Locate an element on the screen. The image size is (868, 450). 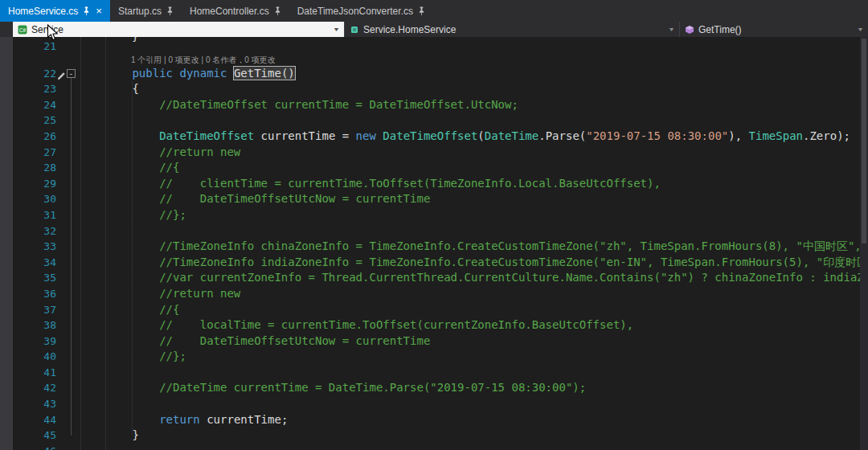
code-line: 24 //DateTimeOffset currentTime = DateTi… is located at coordinates (434, 105).